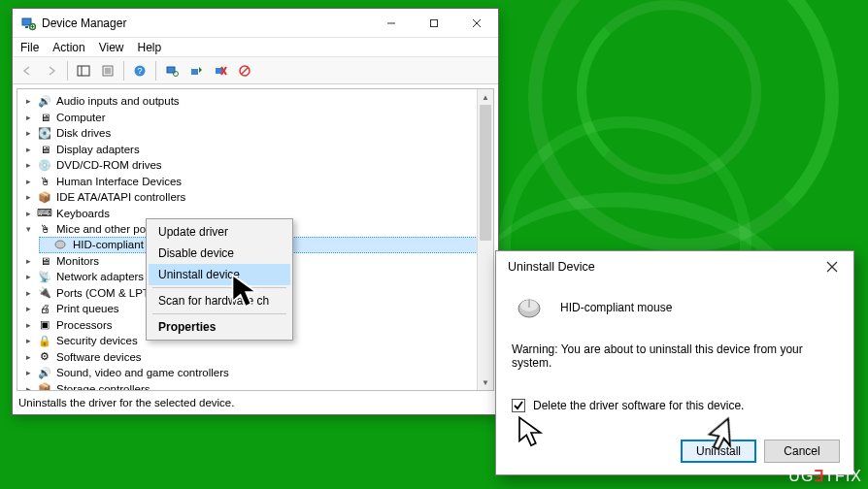  What do you see at coordinates (28, 23) in the screenshot?
I see `app-icon` at bounding box center [28, 23].